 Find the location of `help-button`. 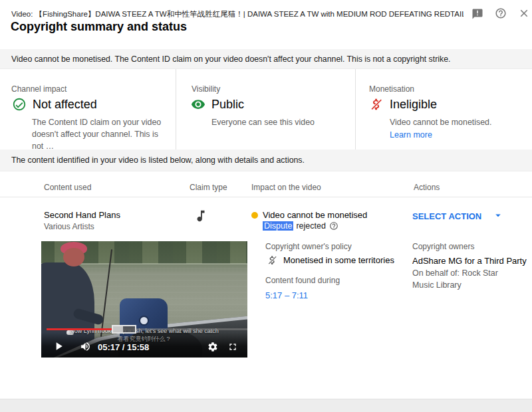

help-button is located at coordinates (501, 14).